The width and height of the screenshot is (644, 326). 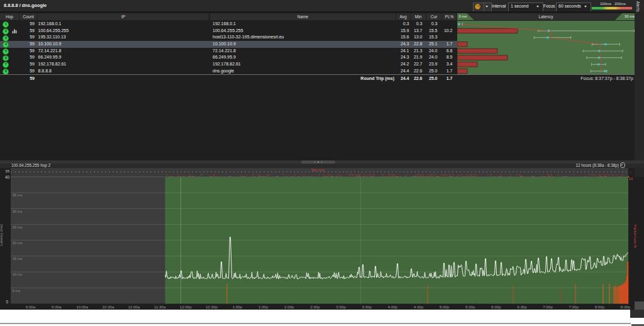 What do you see at coordinates (18, 227) in the screenshot?
I see `svg-text: 25 ms` at bounding box center [18, 227].